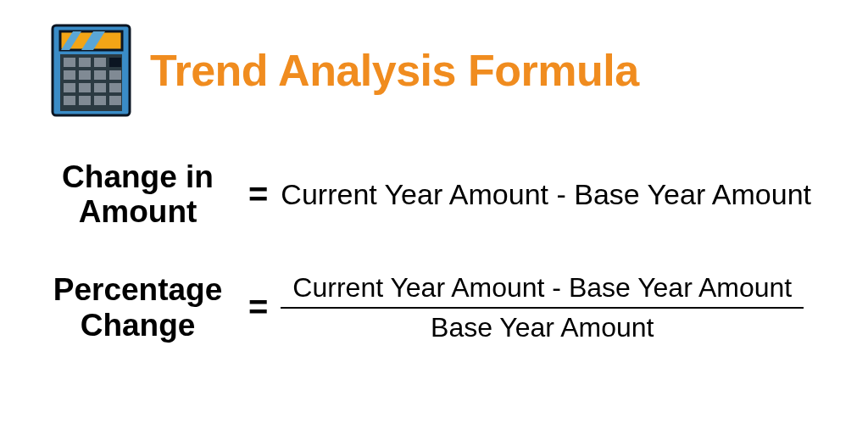  What do you see at coordinates (137, 176) in the screenshot?
I see `label-line: Change in` at bounding box center [137, 176].